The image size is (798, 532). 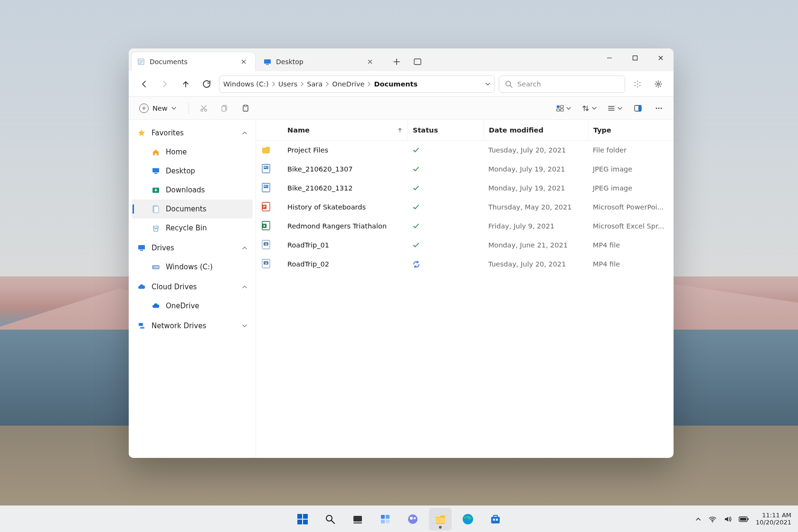 I want to click on breadcrumb-segment: OneDrive, so click(x=348, y=84).